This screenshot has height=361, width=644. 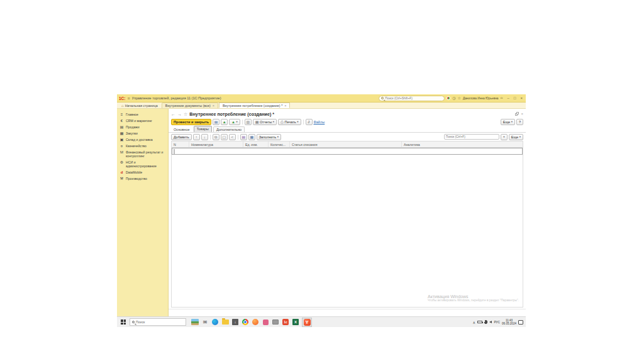 What do you see at coordinates (174, 152) in the screenshot?
I see `num-input` at bounding box center [174, 152].